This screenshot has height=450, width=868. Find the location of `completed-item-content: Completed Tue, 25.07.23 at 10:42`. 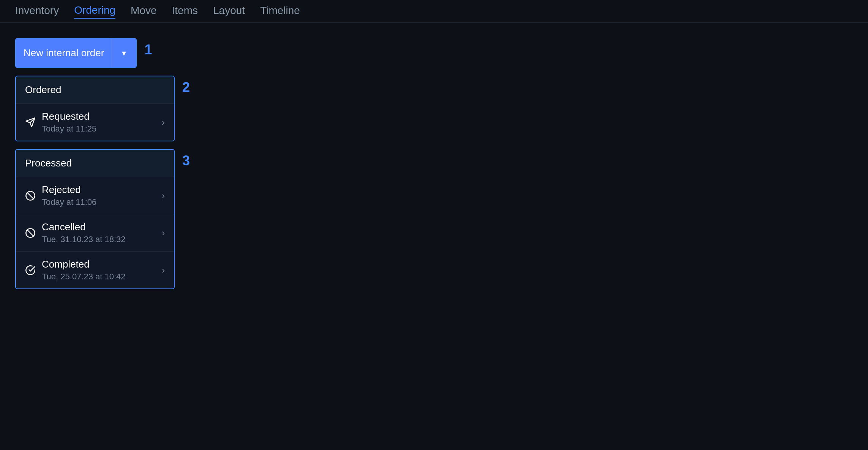

completed-item-content: Completed Tue, 25.07.23 at 10:42 is located at coordinates (102, 270).